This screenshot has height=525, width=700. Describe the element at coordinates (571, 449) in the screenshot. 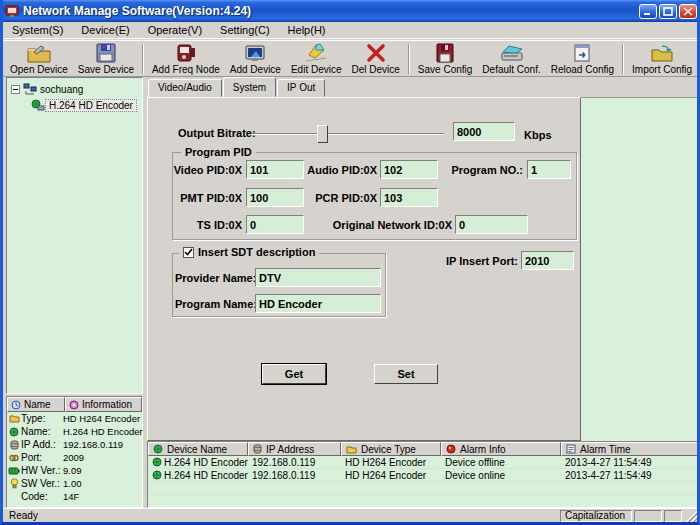

I see `time-icon` at that location.